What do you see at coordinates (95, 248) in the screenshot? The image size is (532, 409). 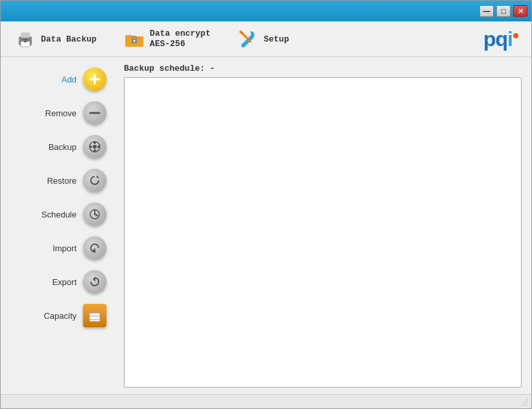 I see `import-icon` at bounding box center [95, 248].